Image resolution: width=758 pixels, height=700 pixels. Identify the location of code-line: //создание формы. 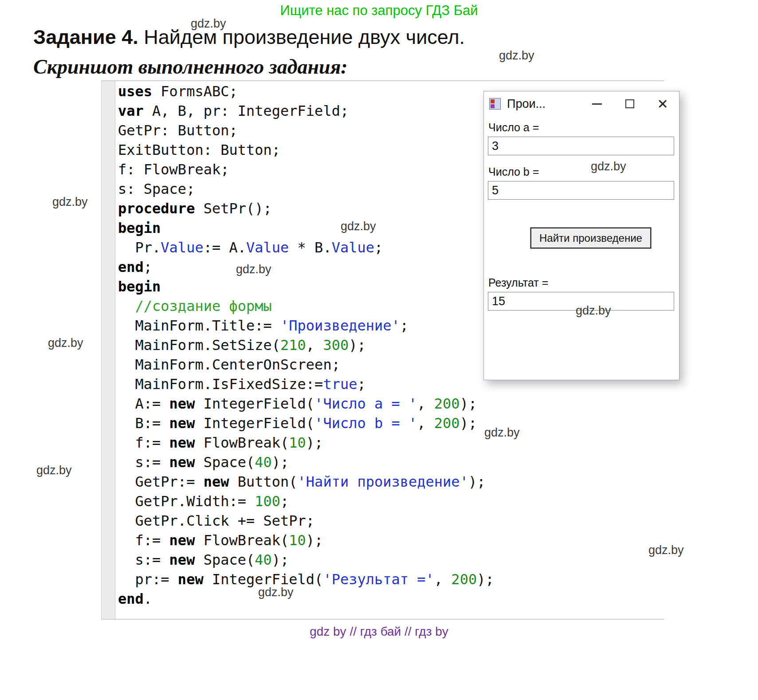
(306, 306).